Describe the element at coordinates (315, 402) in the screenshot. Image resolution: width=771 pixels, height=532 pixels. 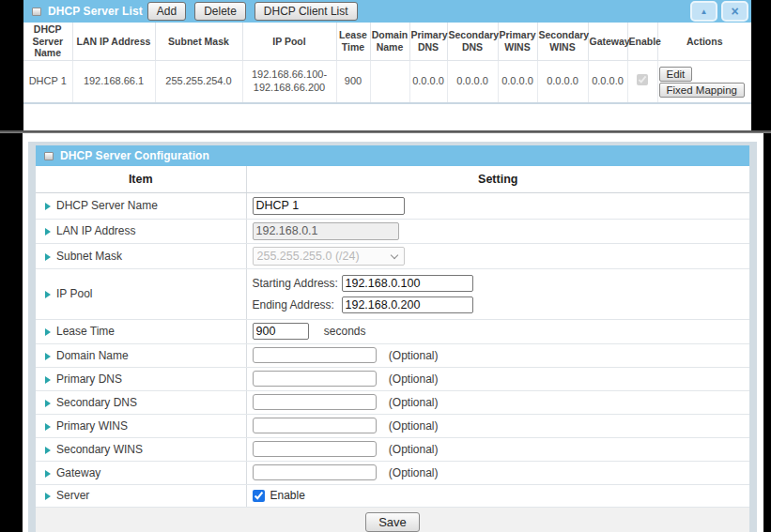
I see `secondary-dns-input` at that location.